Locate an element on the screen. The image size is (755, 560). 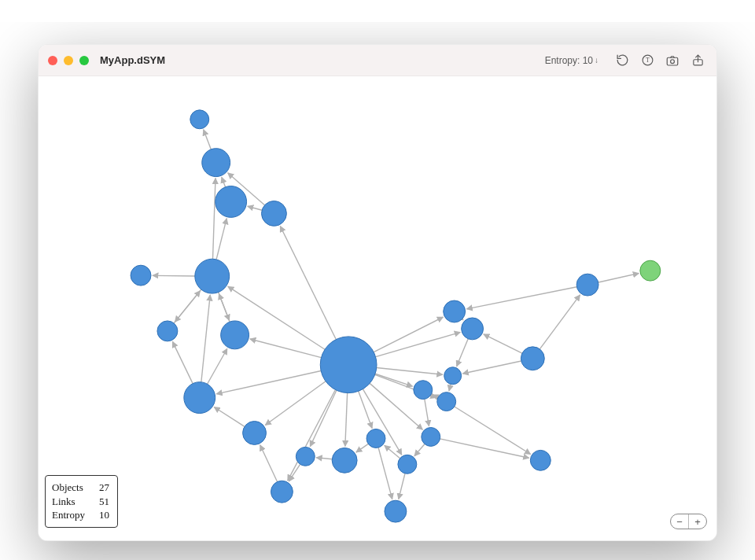
stats-links-label: Links is located at coordinates (72, 502).